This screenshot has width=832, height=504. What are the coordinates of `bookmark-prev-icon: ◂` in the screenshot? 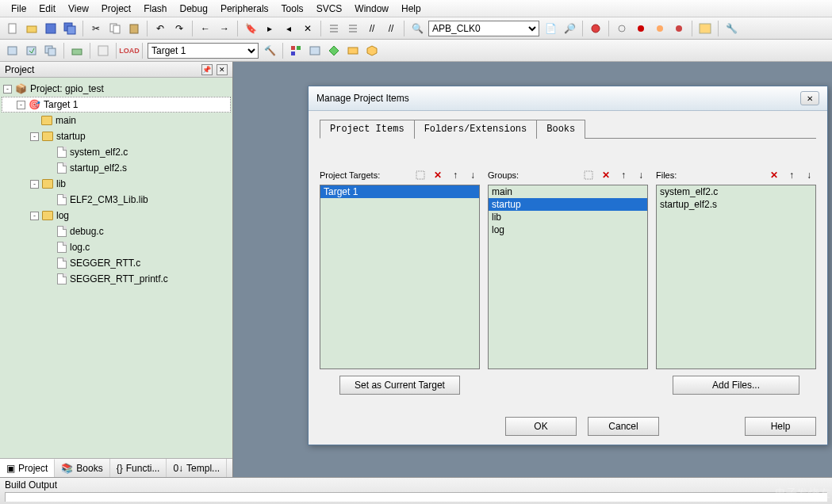 It's located at (289, 29).